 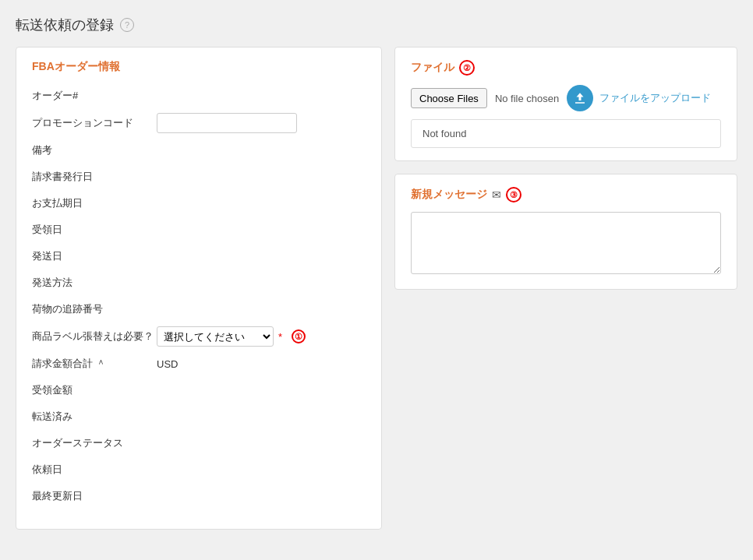 I want to click on no-file-label: No file chosen, so click(x=527, y=98).